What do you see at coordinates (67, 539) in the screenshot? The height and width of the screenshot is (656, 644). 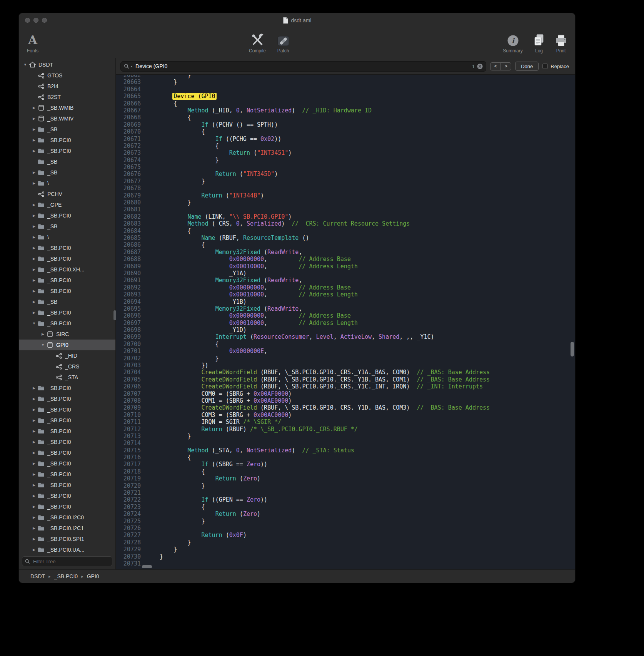 I see `sidebar-item-sbpci0spi1: ▶_SB.PCI0.SPI1` at bounding box center [67, 539].